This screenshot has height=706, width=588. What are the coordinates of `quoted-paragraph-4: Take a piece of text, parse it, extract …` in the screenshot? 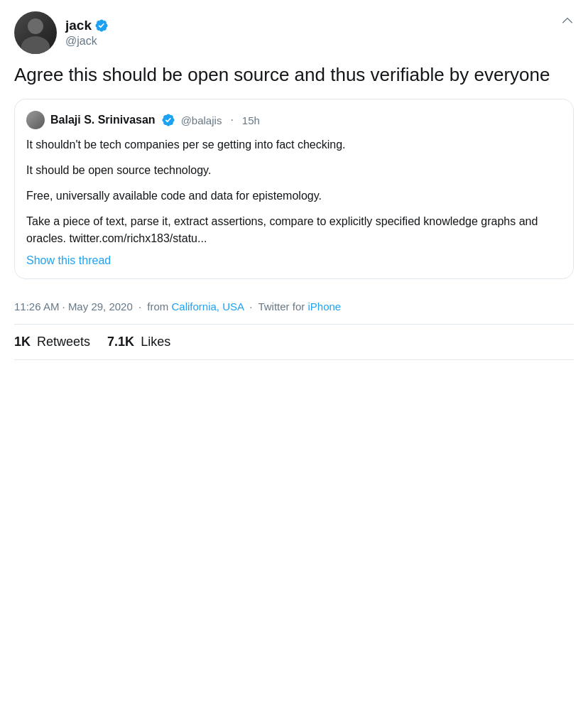 It's located at (294, 230).